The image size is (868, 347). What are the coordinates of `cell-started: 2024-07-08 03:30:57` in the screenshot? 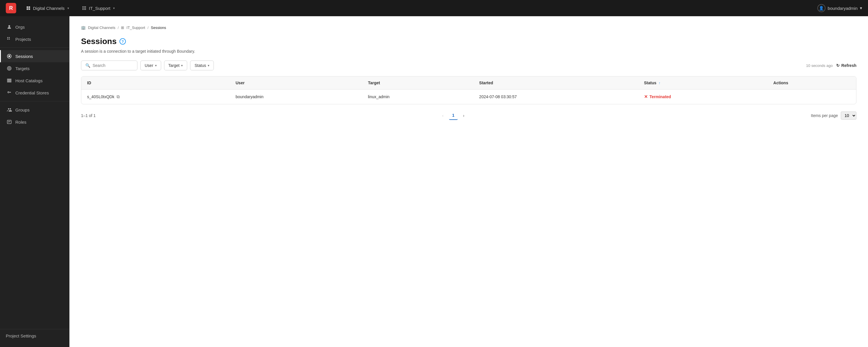 It's located at (556, 97).